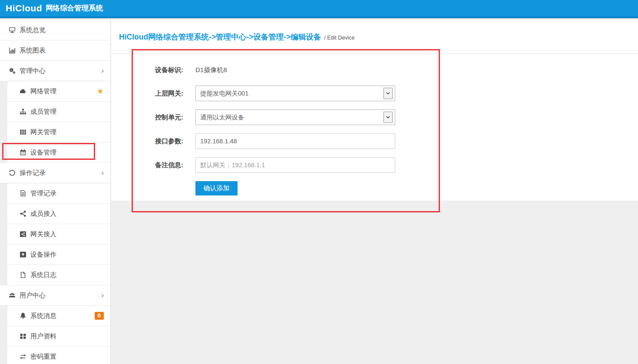 This screenshot has width=638, height=364. Describe the element at coordinates (12, 173) in the screenshot. I see `history-icon` at that location.